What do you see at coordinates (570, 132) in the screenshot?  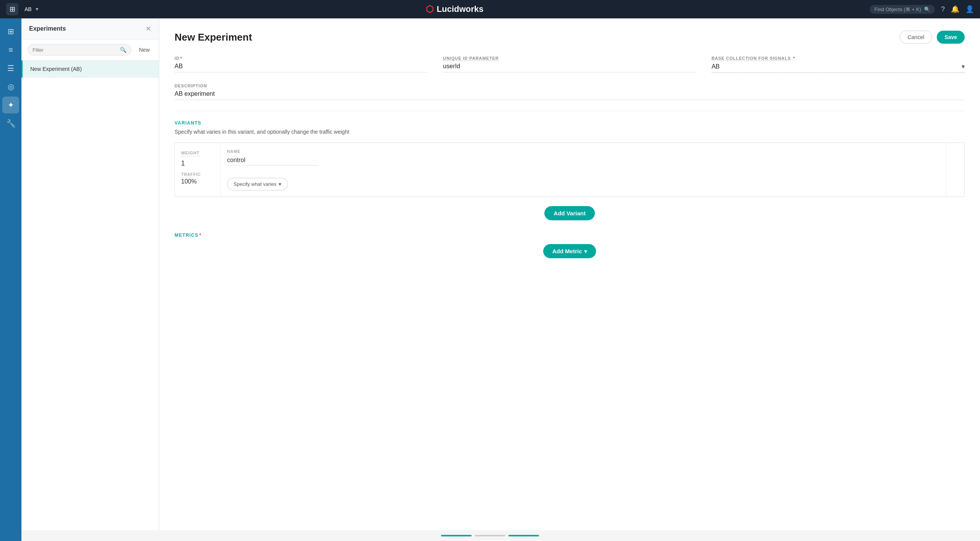 I see `variants-desc: Specify what varies in this variant, and…` at bounding box center [570, 132].